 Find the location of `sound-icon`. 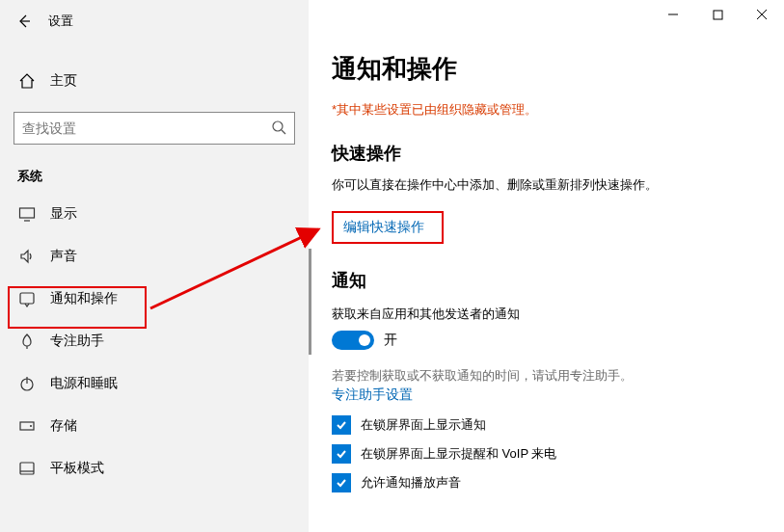

sound-icon is located at coordinates (27, 256).